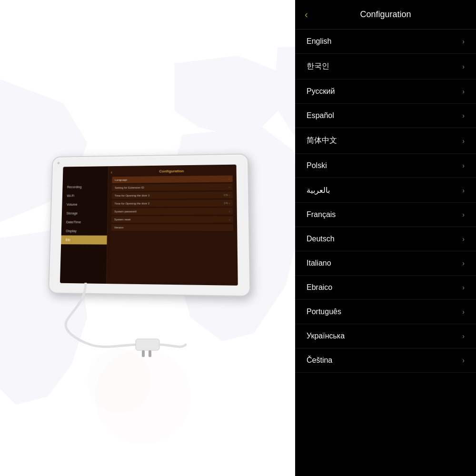 This screenshot has width=476, height=476. What do you see at coordinates (119, 227) in the screenshot?
I see `ts-menu-version-label: Version` at bounding box center [119, 227].